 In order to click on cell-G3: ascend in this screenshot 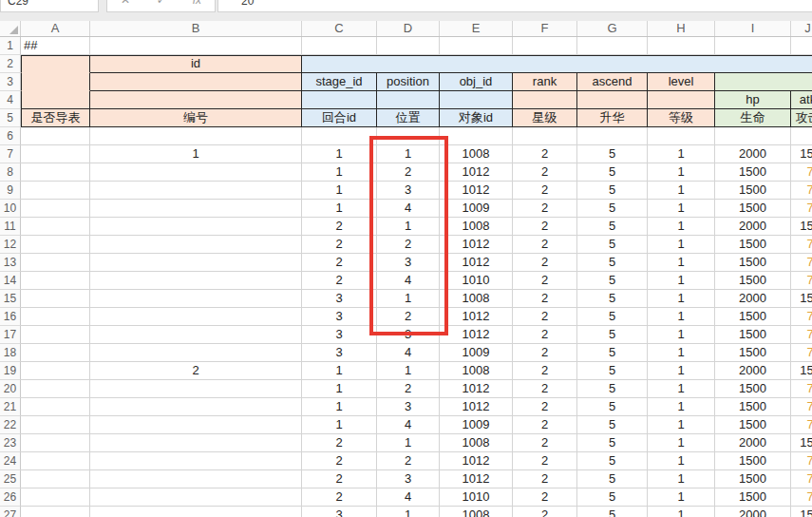, I will do `click(613, 82)`.